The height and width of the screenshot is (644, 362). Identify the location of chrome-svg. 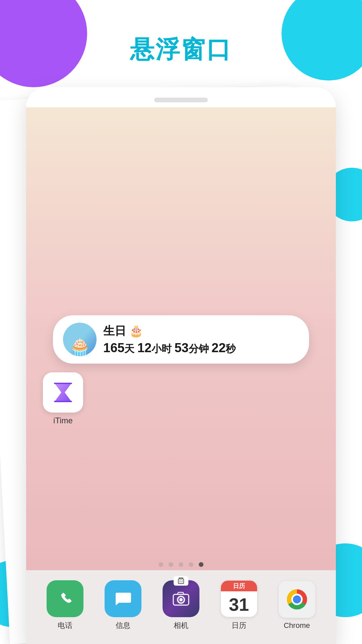
(297, 599).